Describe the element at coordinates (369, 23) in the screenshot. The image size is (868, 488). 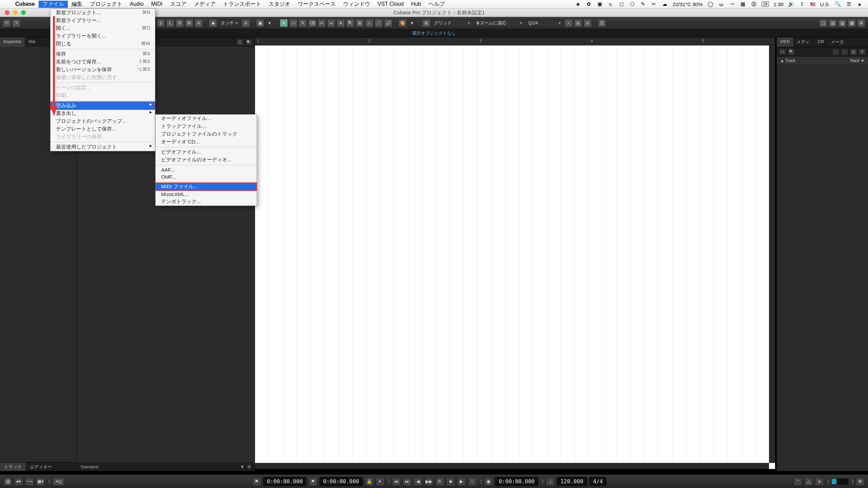
I see `warp-tool: ⫽` at that location.